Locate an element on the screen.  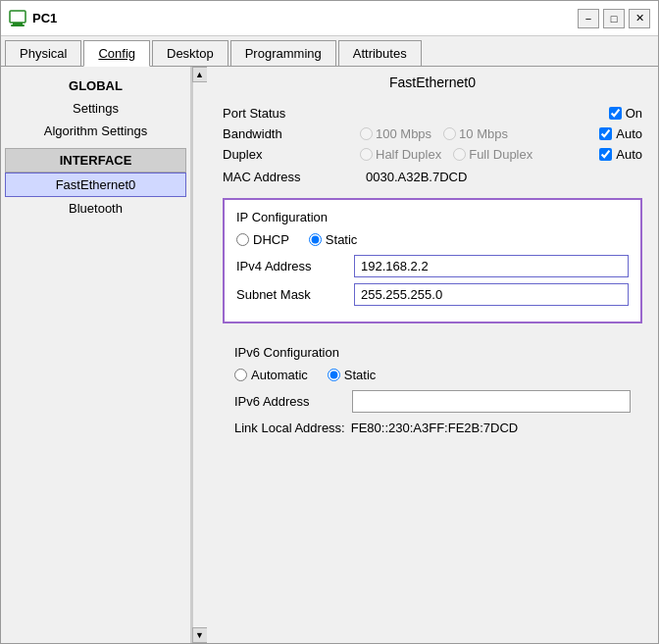
subnet-input is located at coordinates (491, 294).